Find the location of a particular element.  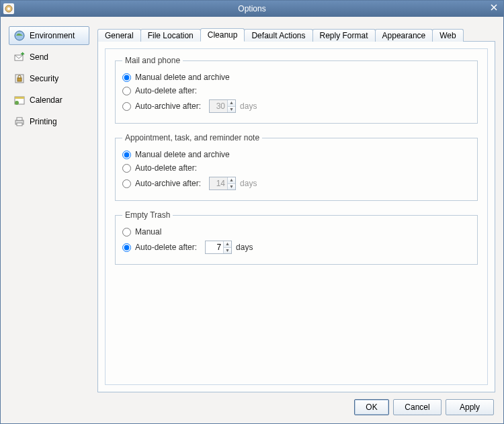

trash-days-input is located at coordinates (214, 247).